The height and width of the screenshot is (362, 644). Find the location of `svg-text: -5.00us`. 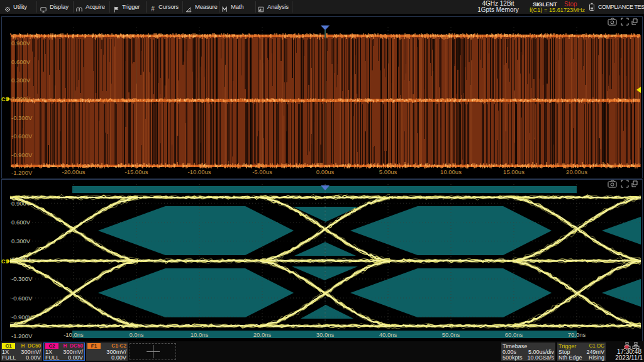

svg-text: -5.00us is located at coordinates (262, 172).